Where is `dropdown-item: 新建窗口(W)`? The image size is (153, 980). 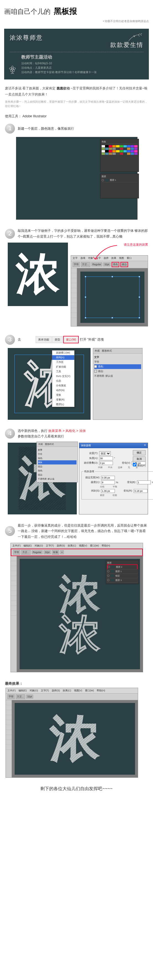 dropdown-item: 新建窗口(W) is located at coordinates (63, 353).